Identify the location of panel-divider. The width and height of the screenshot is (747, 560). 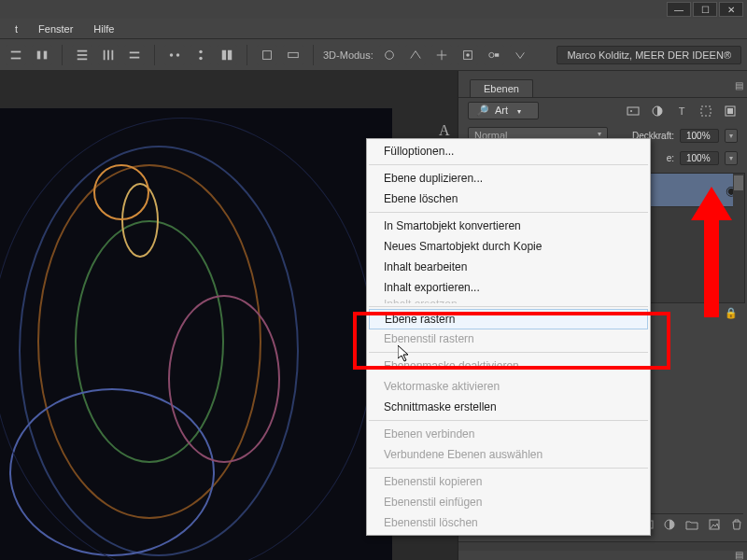
(603, 546).